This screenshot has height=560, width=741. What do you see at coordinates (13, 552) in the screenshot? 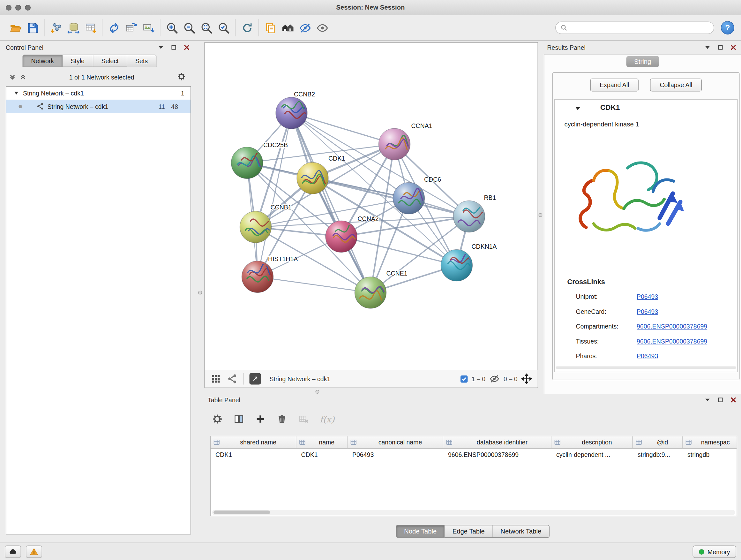
I see `cloud-icon` at bounding box center [13, 552].